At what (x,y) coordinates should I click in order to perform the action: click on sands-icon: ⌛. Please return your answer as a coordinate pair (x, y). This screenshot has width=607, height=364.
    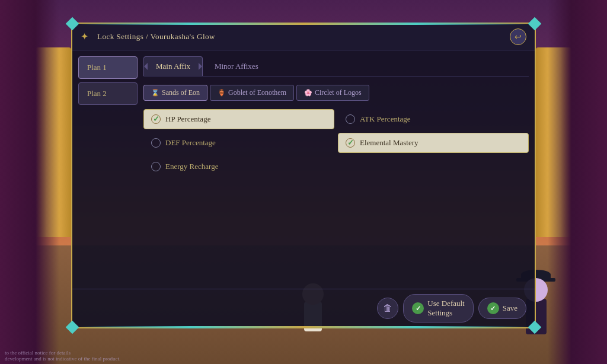
    Looking at the image, I should click on (155, 92).